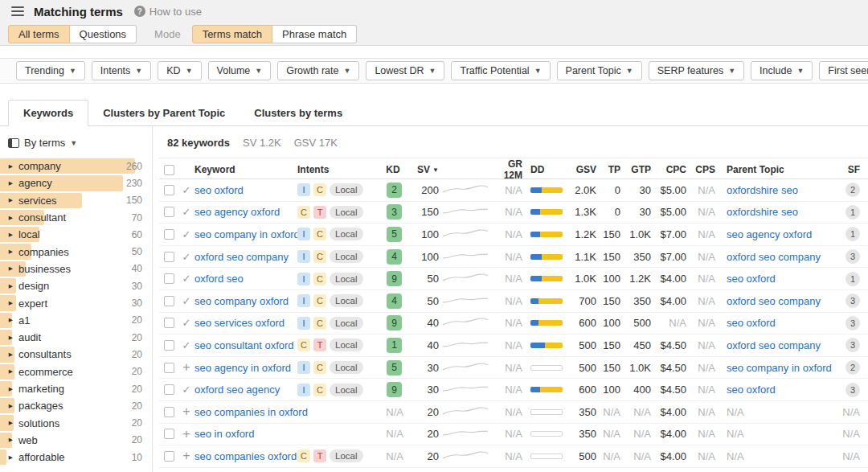 This screenshot has height=472, width=868. What do you see at coordinates (168, 11) in the screenshot?
I see `how-to-use-link: ? How to use` at bounding box center [168, 11].